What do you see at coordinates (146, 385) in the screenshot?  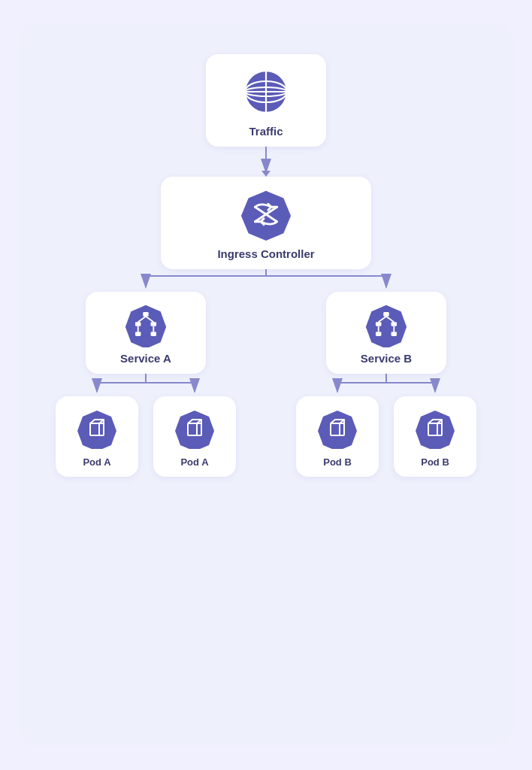 I see `spacer-sa-pods` at bounding box center [146, 385].